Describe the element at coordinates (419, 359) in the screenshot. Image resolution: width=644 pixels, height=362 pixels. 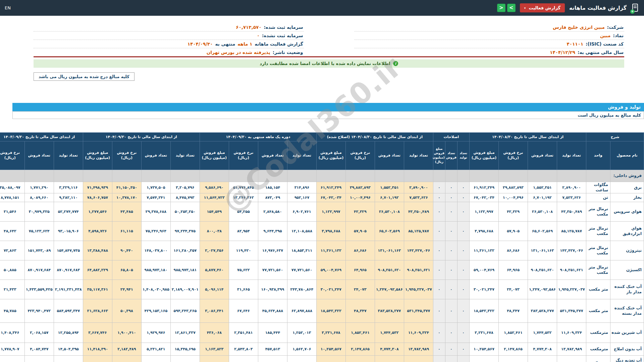
I see `value-cell: ۸,۹۹۵,۳۷۶` at that location.